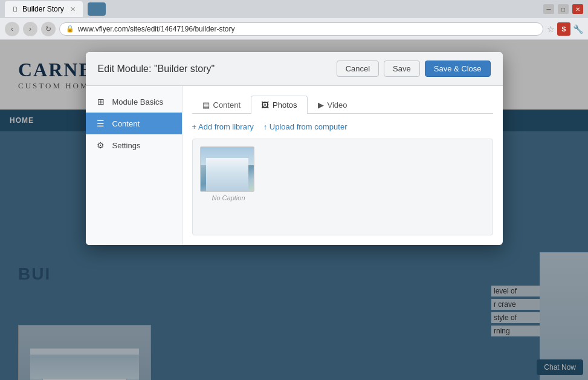 This screenshot has height=380, width=588. I want to click on photos-tab-label: Photos, so click(285, 105).